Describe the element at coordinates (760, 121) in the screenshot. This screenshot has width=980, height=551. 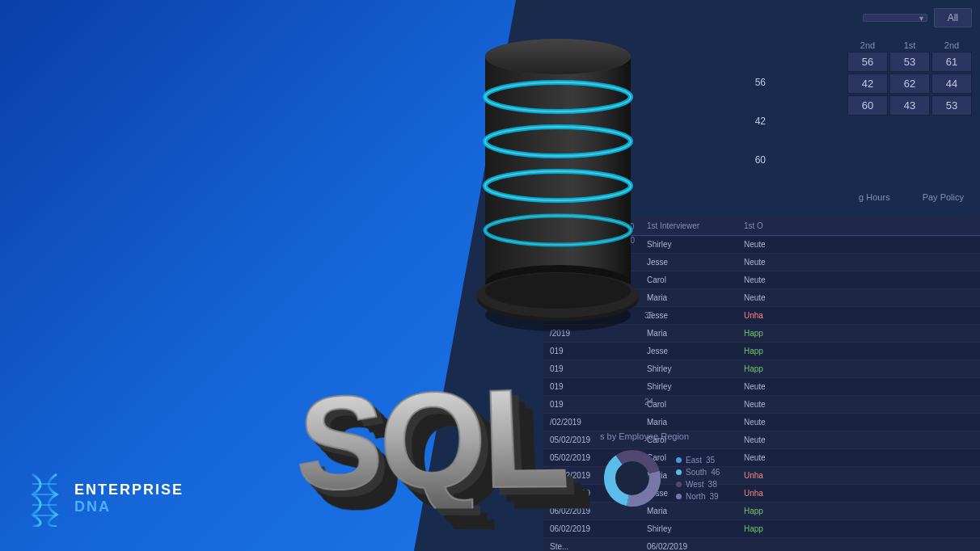
I see `val-42: 42` at that location.